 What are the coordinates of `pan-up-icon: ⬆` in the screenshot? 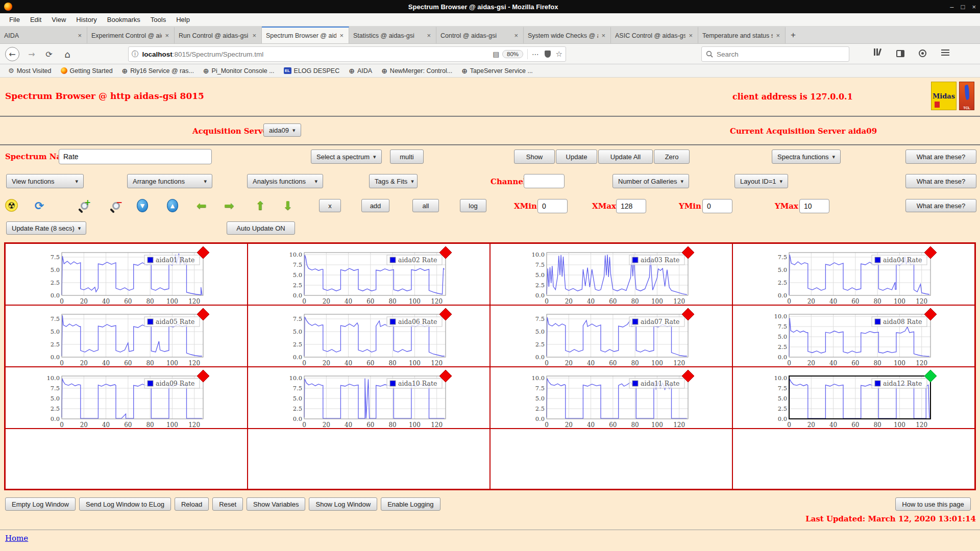 It's located at (260, 206).